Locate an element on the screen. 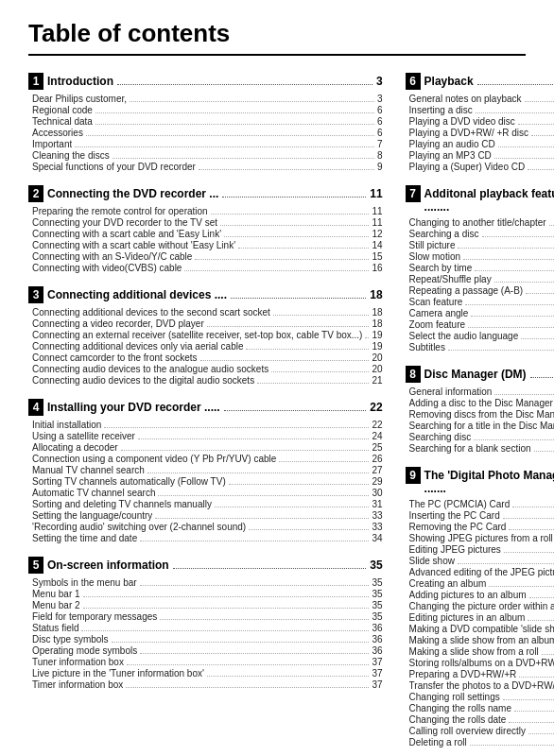 The image size is (554, 756). toc-entry: Searching for a blank section51 is located at coordinates (480, 448).